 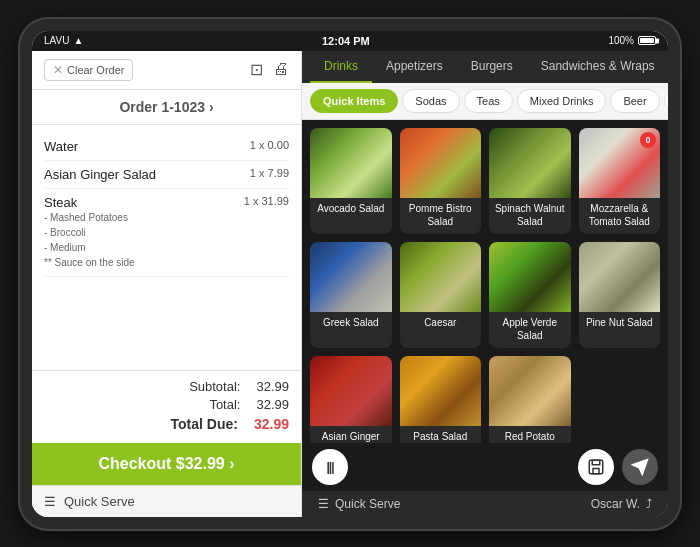 I want to click on item-name: Steak, so click(x=90, y=202).